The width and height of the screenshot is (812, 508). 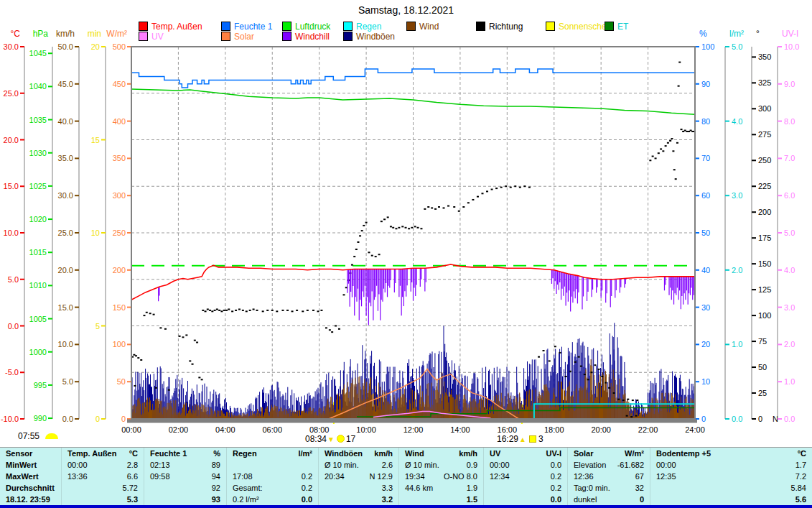 What do you see at coordinates (185, 465) in the screenshot?
I see `stats-cell: 02:1389` at bounding box center [185, 465].